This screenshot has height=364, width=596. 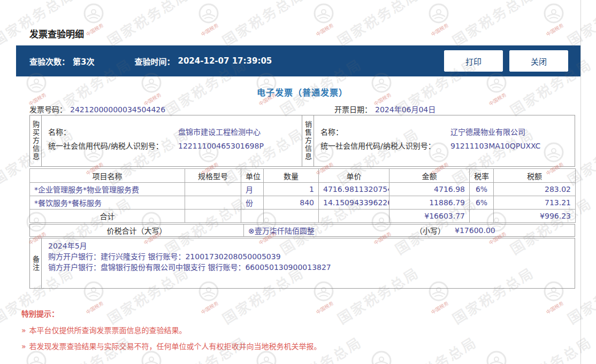 I want to click on check-time: 查验时间： 2024-12-07 17:39:05, so click(x=203, y=61).